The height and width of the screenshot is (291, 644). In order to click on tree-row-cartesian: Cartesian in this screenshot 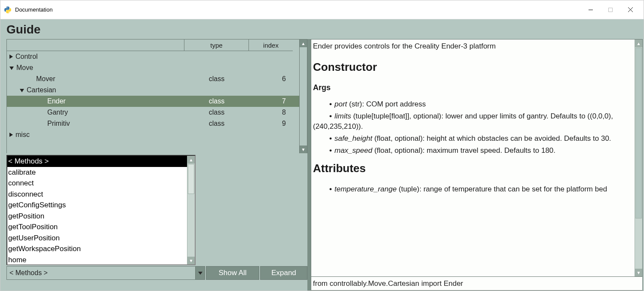, I will do `click(153, 90)`.